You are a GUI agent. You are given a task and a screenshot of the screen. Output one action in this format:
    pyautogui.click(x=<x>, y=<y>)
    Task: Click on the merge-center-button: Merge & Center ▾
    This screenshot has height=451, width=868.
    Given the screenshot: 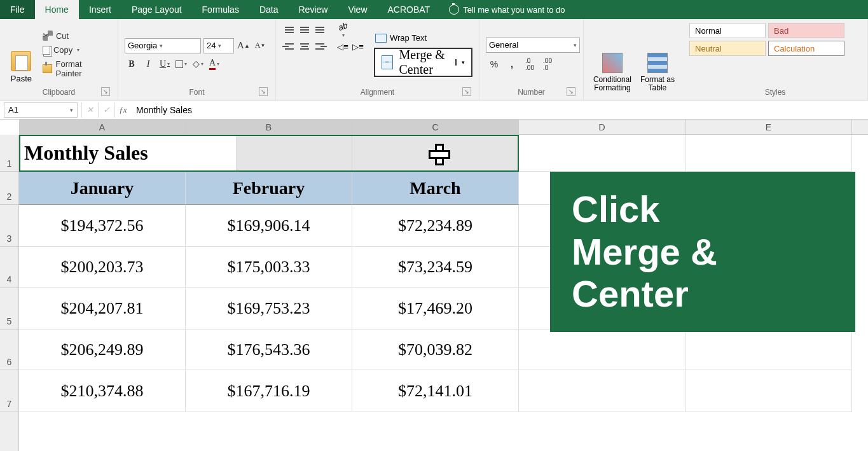 What is the action you would take?
    pyautogui.click(x=424, y=62)
    